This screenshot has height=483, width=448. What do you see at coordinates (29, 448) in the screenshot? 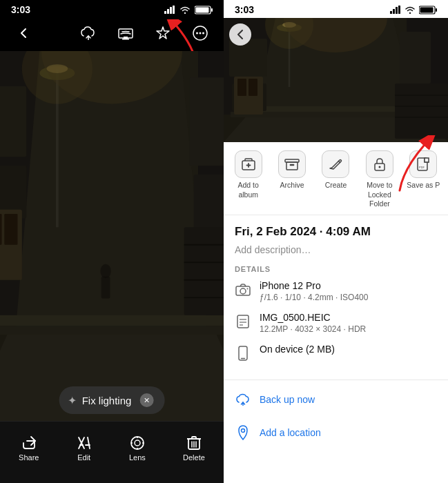
I see `share-button: Share` at bounding box center [29, 448].